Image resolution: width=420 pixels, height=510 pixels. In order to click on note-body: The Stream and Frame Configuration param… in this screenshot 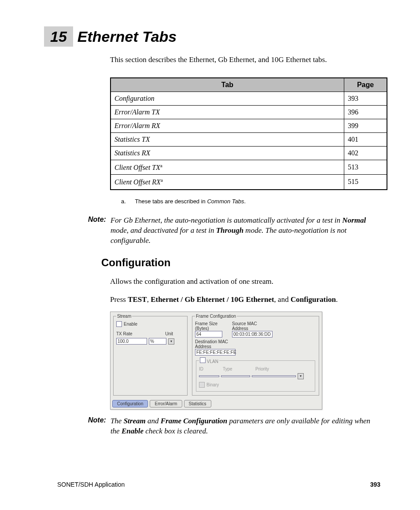, I will do `click(246, 426)`.